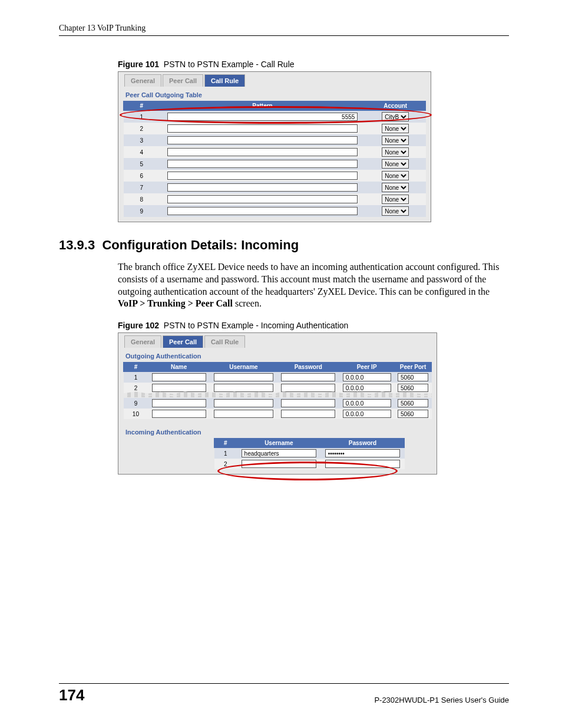 The height and width of the screenshot is (728, 562). What do you see at coordinates (275, 159) in the screenshot?
I see `peer-call-outgoing-table: # Pattern Account 1CityB2None3None4None5…` at bounding box center [275, 159].